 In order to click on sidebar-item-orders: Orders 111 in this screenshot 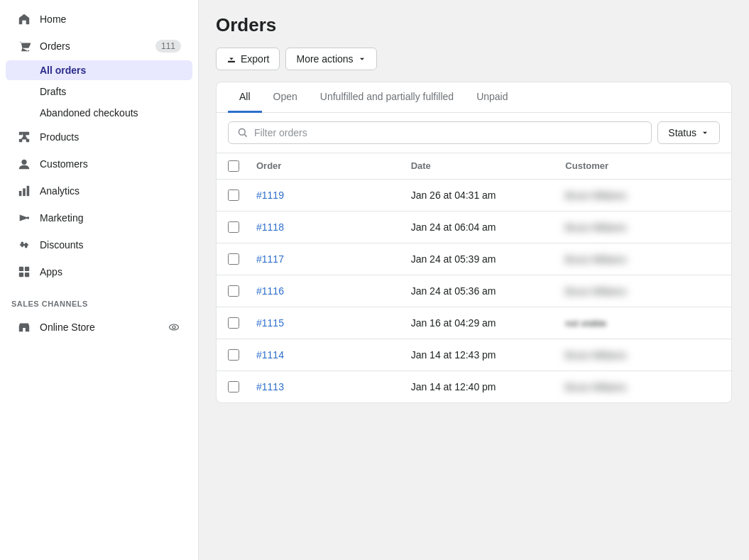, I will do `click(99, 46)`.